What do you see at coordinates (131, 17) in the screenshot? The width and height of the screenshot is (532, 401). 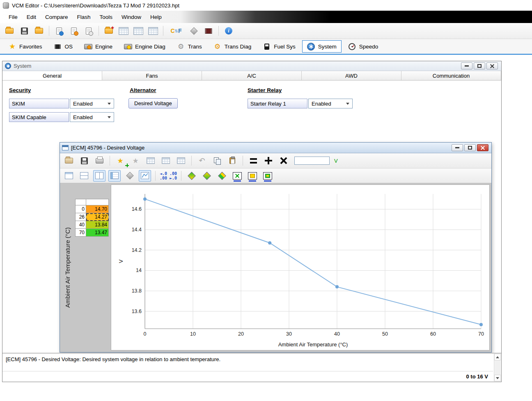 I see `menu-item-window: Window` at bounding box center [131, 17].